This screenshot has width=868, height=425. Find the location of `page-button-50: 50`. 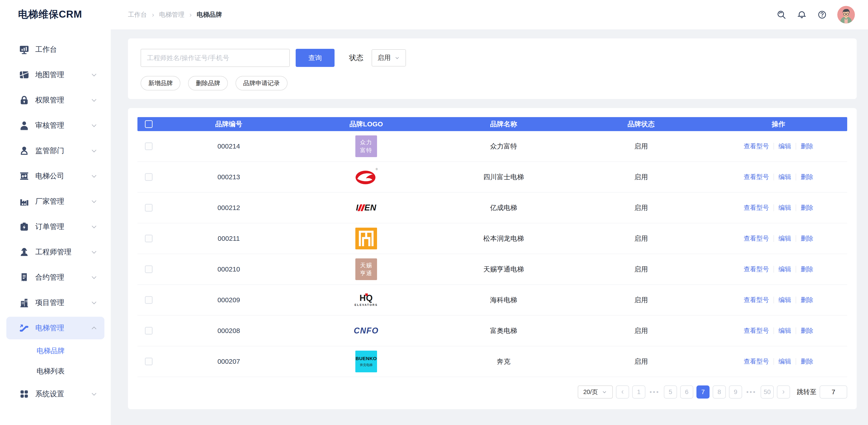

page-button-50: 50 is located at coordinates (767, 392).